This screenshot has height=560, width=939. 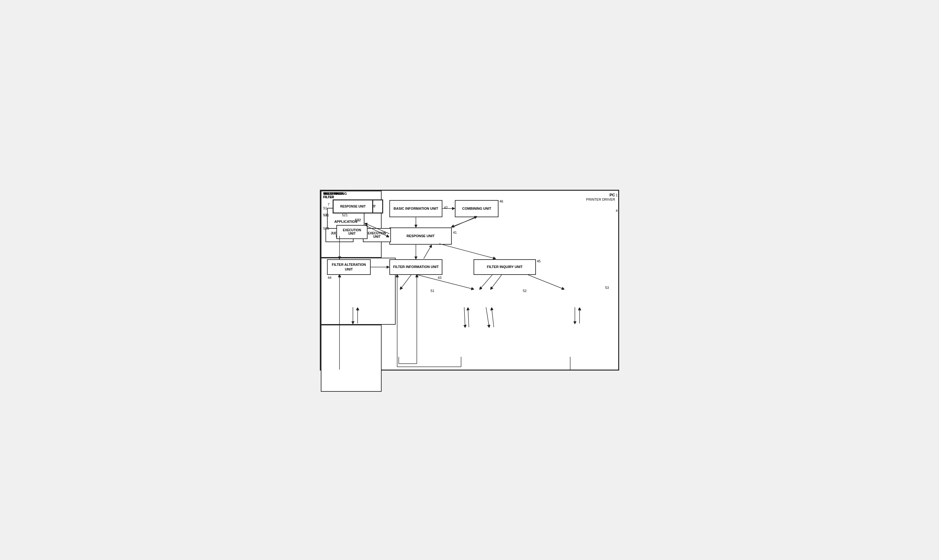 What do you see at coordinates (477, 209) in the screenshot?
I see `combining-box: COMBINING UNIT` at bounding box center [477, 209].